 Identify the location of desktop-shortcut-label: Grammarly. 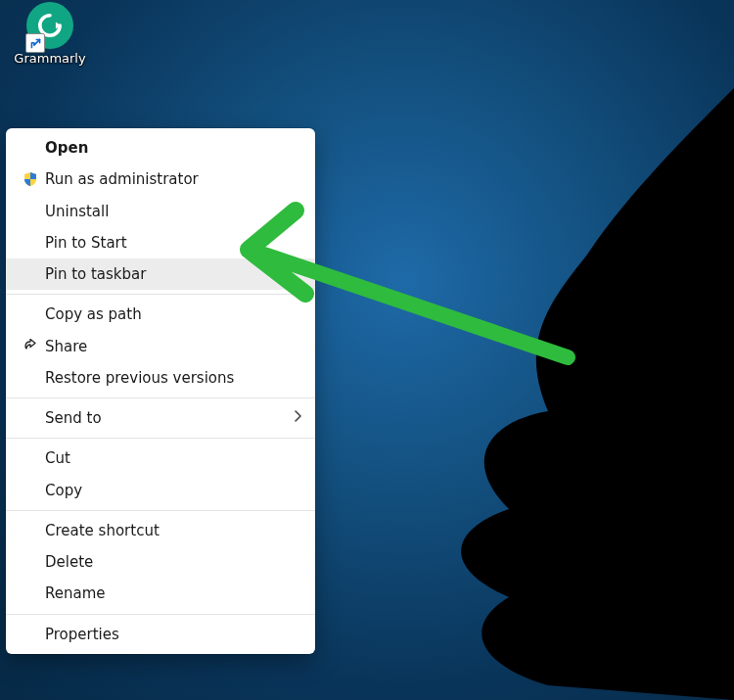
(50, 59).